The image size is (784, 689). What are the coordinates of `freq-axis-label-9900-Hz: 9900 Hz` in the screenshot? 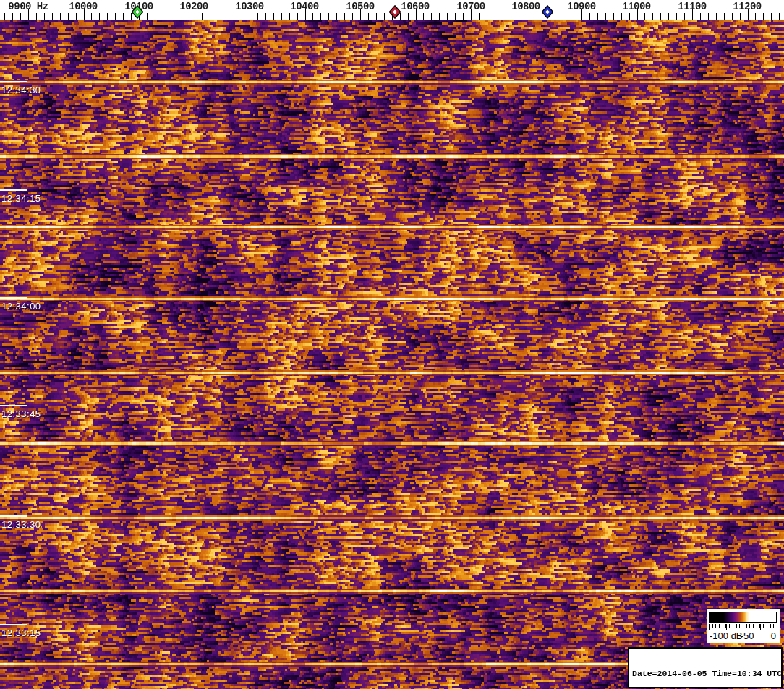 It's located at (27, 7).